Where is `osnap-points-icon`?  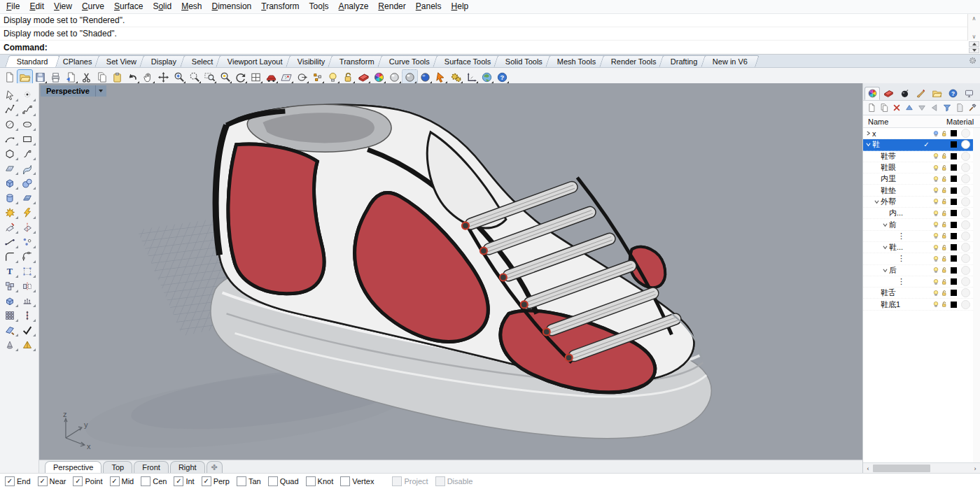 osnap-points-icon is located at coordinates (318, 77).